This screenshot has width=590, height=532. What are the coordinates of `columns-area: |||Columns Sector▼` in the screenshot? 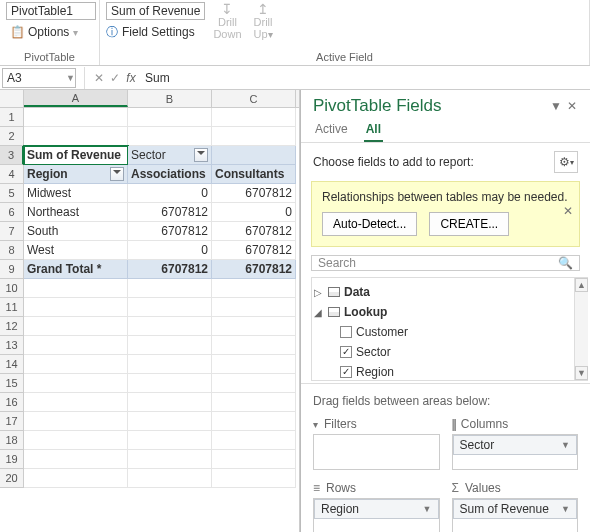 It's located at (516, 442).